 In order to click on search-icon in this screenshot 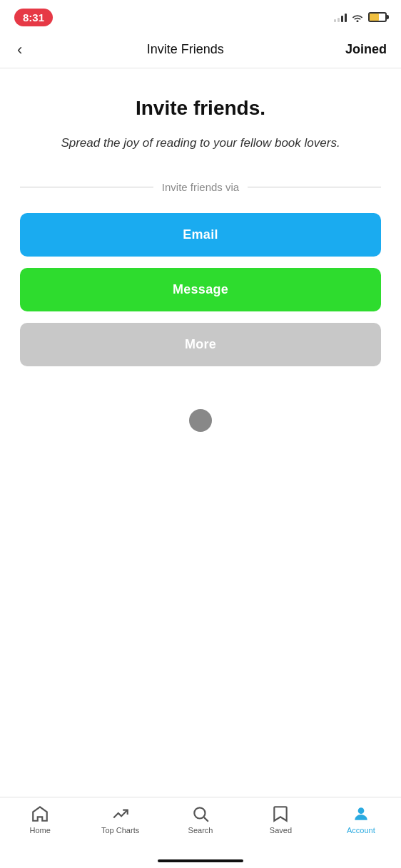, I will do `click(200, 814)`.